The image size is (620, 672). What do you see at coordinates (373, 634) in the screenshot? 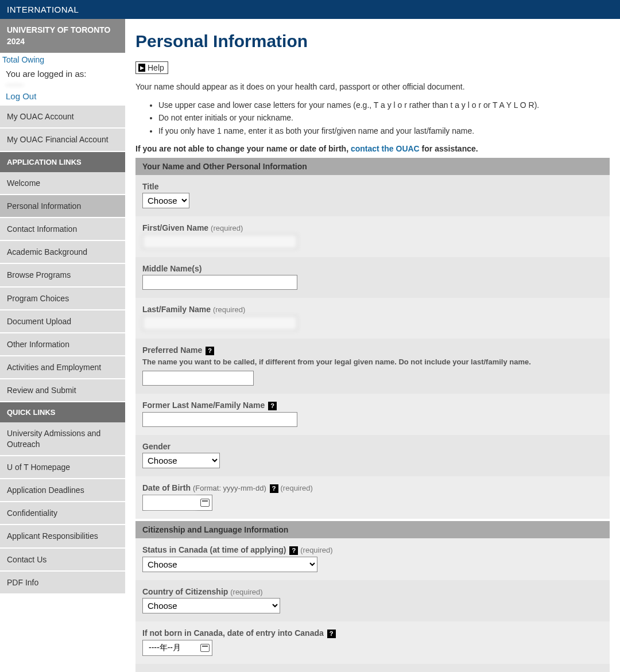
I see `entry-date-label: If not born in Canada, date of entry int…` at bounding box center [373, 634].